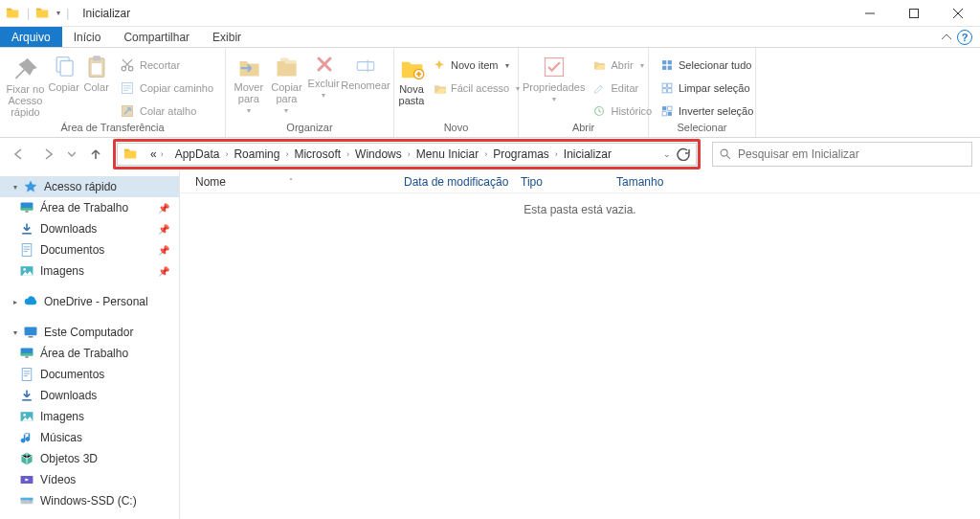 Image resolution: width=980 pixels, height=519 pixels. What do you see at coordinates (588, 154) in the screenshot?
I see `breadcrumb-segment: Inicializar` at bounding box center [588, 154].